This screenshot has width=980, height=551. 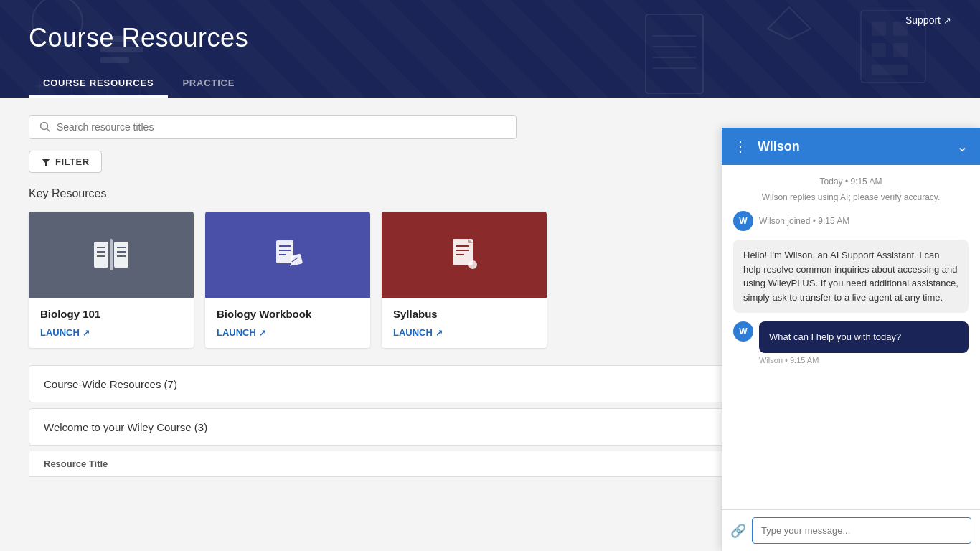 I want to click on tab-course-resources: COURSE RESOURCES, so click(x=98, y=84).